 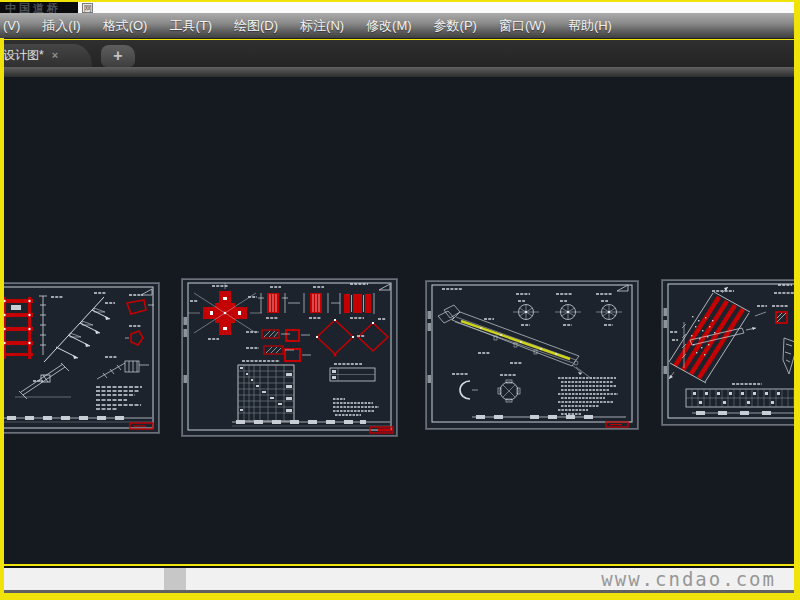 What do you see at coordinates (456, 26) in the screenshot?
I see `menu-item-parametric: 参数(P)` at bounding box center [456, 26].